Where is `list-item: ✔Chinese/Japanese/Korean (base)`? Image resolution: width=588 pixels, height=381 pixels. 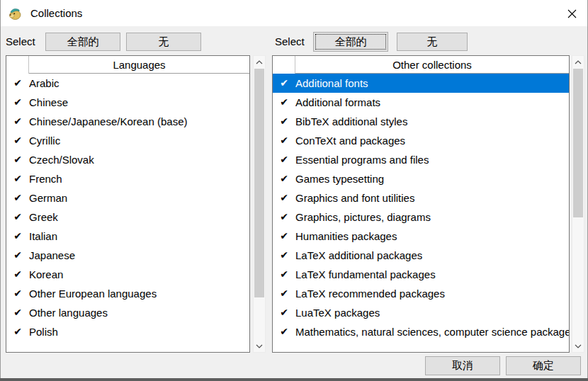 list-item: ✔Chinese/Japanese/Korean (base) is located at coordinates (128, 122).